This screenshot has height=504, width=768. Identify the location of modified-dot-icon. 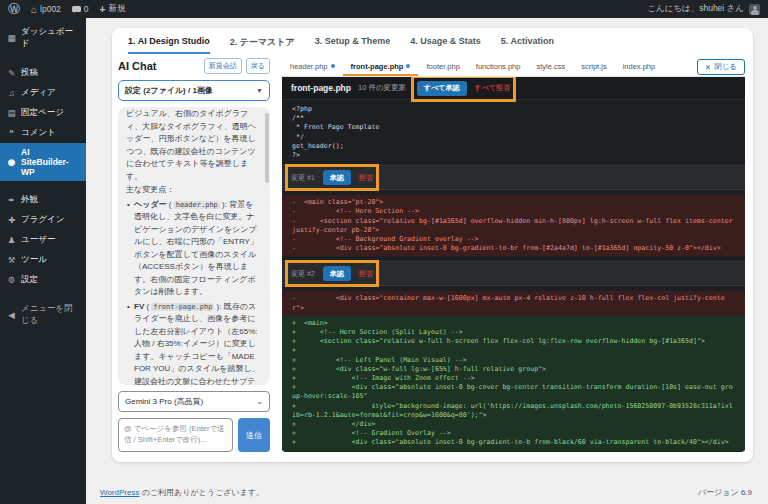
(408, 66).